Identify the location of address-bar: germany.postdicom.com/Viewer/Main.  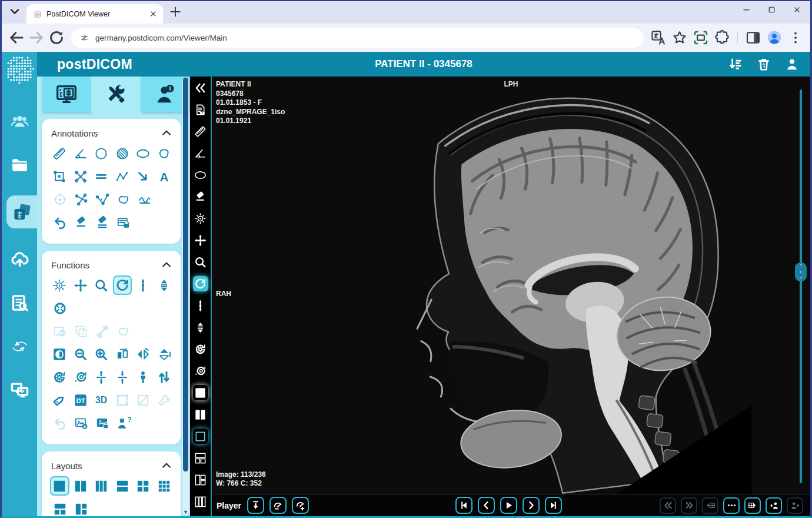
(358, 38).